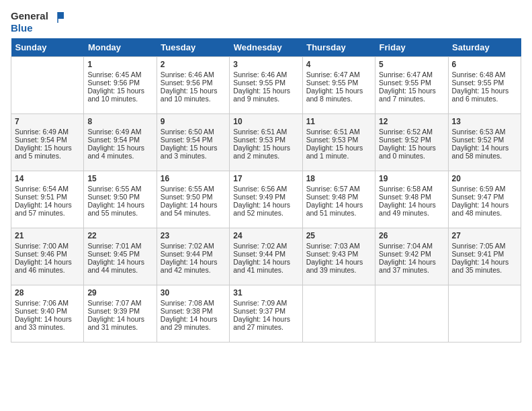 This screenshot has width=532, height=411. I want to click on sunrise-text: Sunrise: 6:56 AM, so click(260, 189).